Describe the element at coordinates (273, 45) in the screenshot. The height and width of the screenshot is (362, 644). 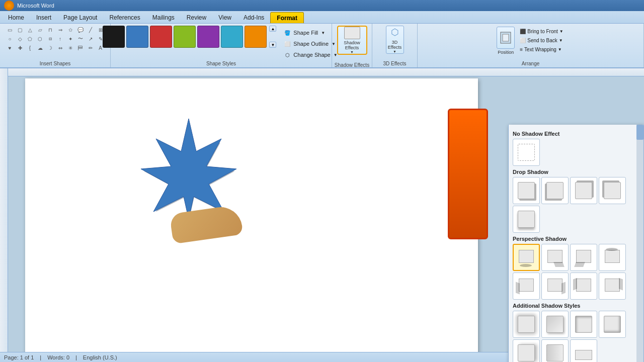
I see `style-scroll-down: ▼` at that location.